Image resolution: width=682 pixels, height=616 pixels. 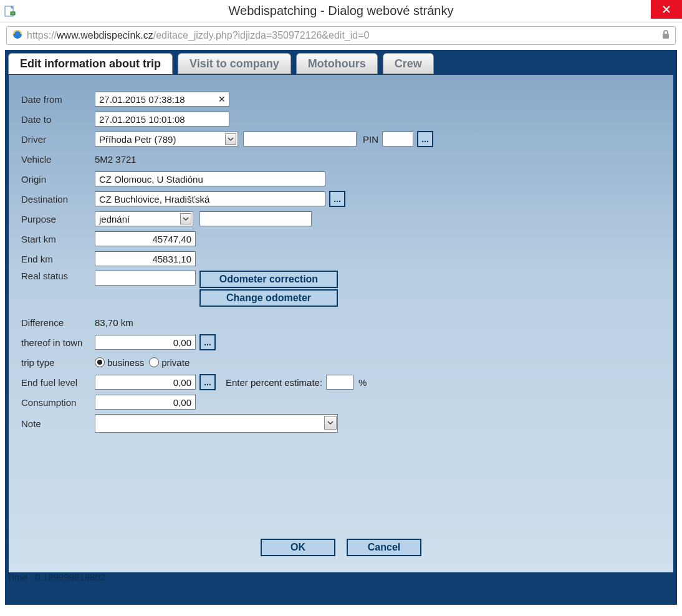 What do you see at coordinates (145, 259) in the screenshot?
I see `end-km-input` at bounding box center [145, 259].